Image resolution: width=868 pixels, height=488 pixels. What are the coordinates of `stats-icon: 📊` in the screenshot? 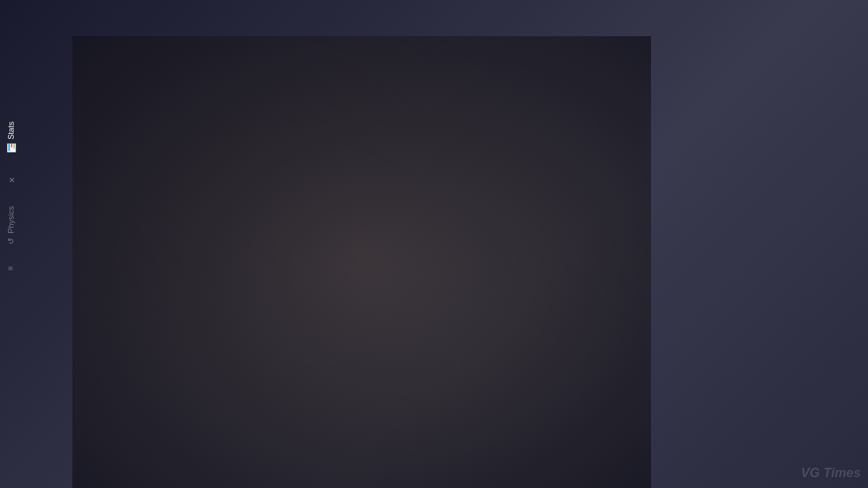 It's located at (10, 149).